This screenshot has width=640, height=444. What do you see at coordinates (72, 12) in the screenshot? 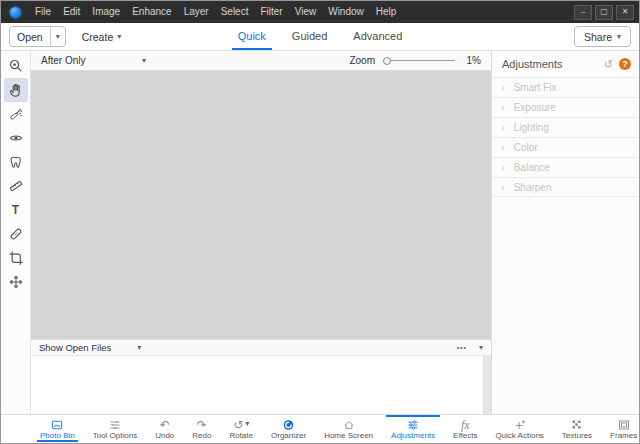
I see `menu-edit: Edit` at bounding box center [72, 12].